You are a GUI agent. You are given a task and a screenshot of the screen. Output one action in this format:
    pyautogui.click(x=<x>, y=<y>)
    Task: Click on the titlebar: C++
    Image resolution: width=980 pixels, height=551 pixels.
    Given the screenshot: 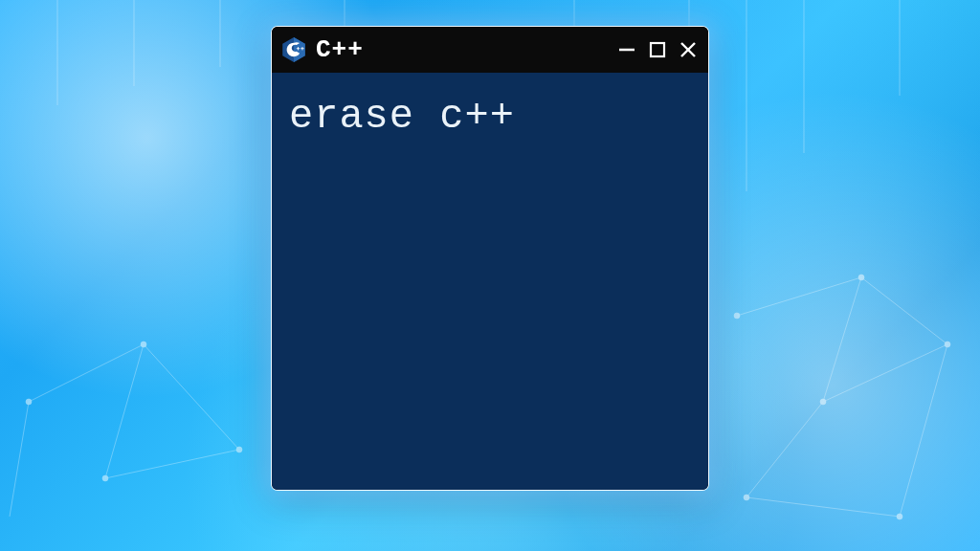 What is the action you would take?
    pyautogui.click(x=490, y=50)
    